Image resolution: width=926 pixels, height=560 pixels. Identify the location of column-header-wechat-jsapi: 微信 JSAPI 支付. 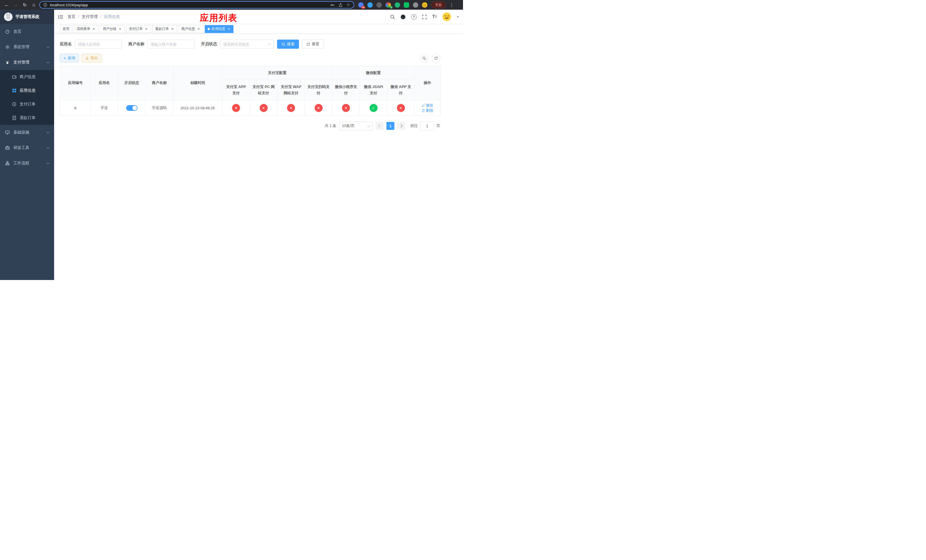
(374, 90).